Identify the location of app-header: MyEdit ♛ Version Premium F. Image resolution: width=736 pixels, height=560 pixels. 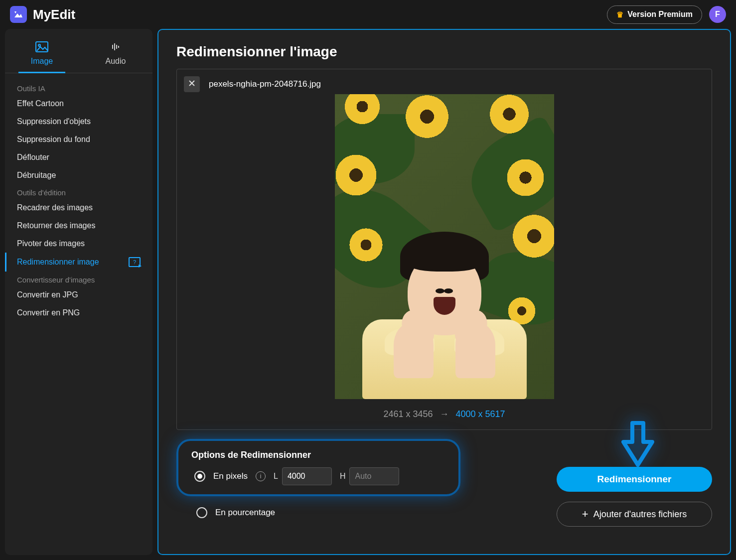
(368, 14).